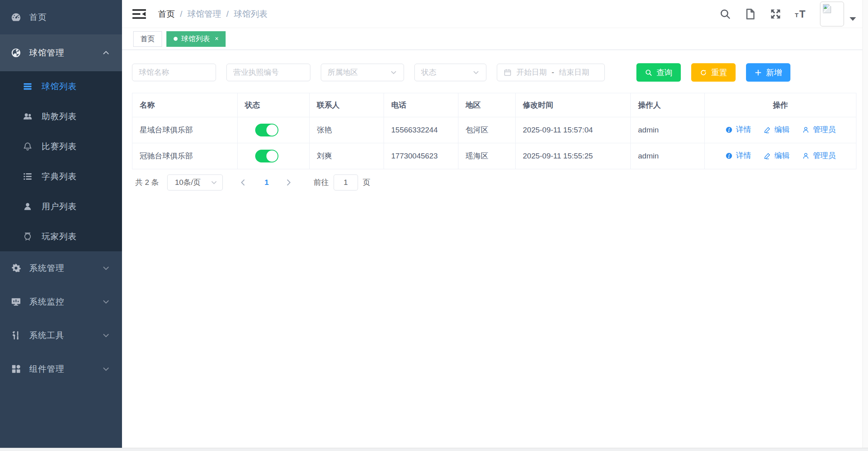 The image size is (868, 451). I want to click on sidebar-item-label: 系统监控, so click(66, 302).